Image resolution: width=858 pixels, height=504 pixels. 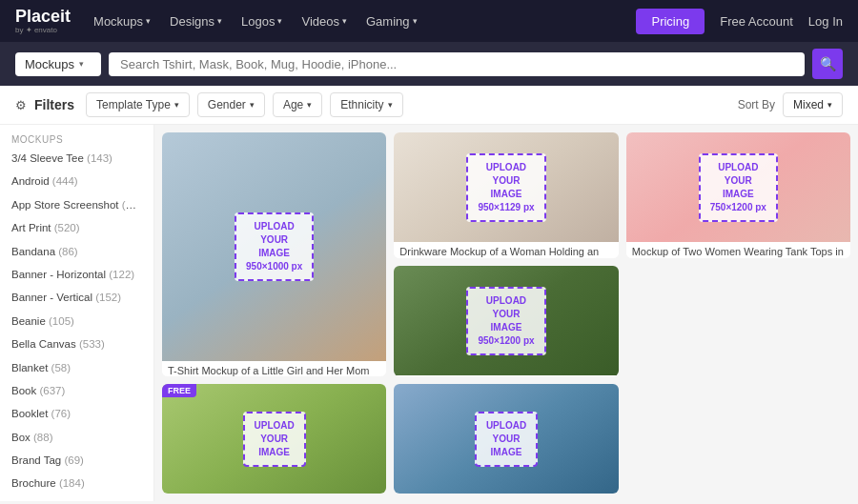 I want to click on sidebar-item: Book (637), so click(x=76, y=391).